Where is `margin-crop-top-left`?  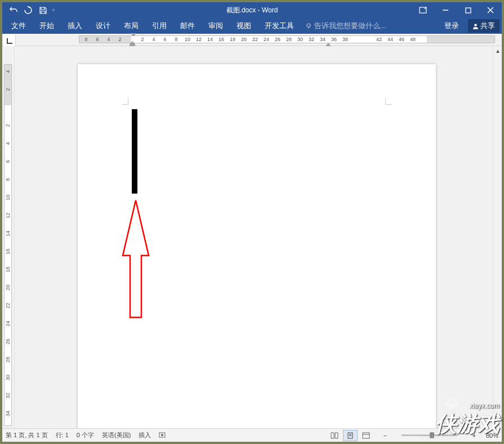
margin-crop-top-left is located at coordinates (125, 101).